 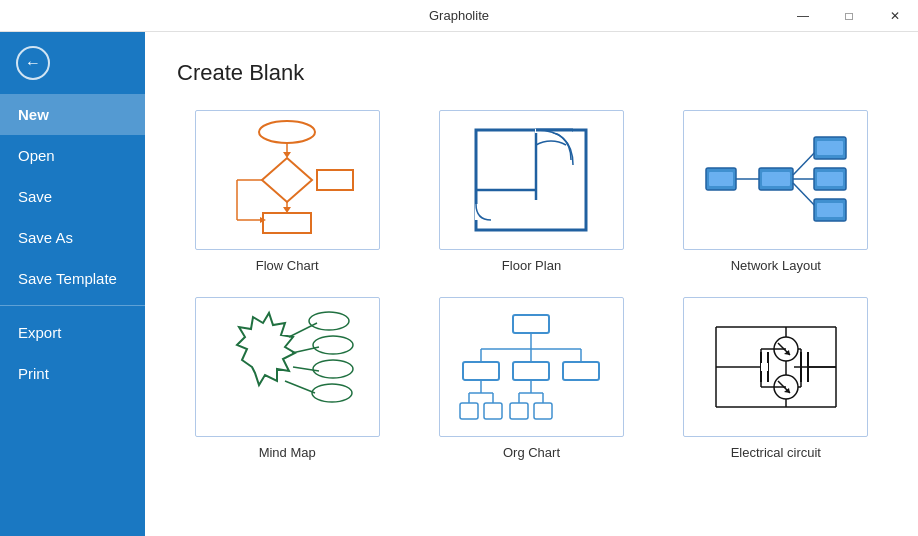 I want to click on diagram-label-electrical-circuit: Electrical circuit, so click(x=776, y=452).